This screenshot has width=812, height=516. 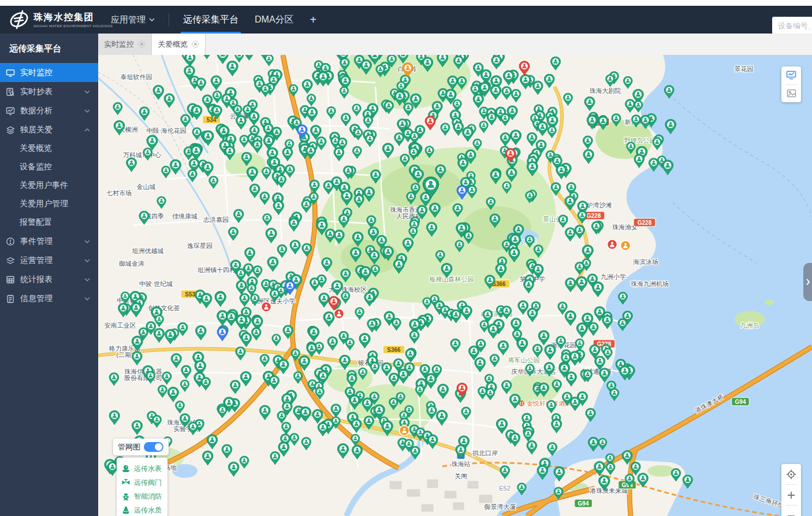 What do you see at coordinates (461, 476) in the screenshot?
I see `svg-text: 关闸` at bounding box center [461, 476].